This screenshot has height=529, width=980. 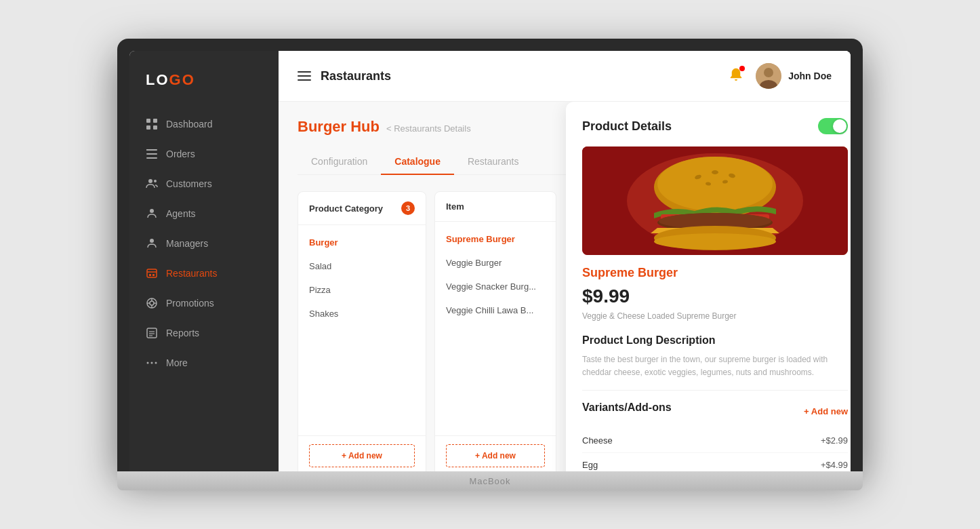 What do you see at coordinates (825, 411) in the screenshot?
I see `add-variant-button: + Add new` at bounding box center [825, 411].